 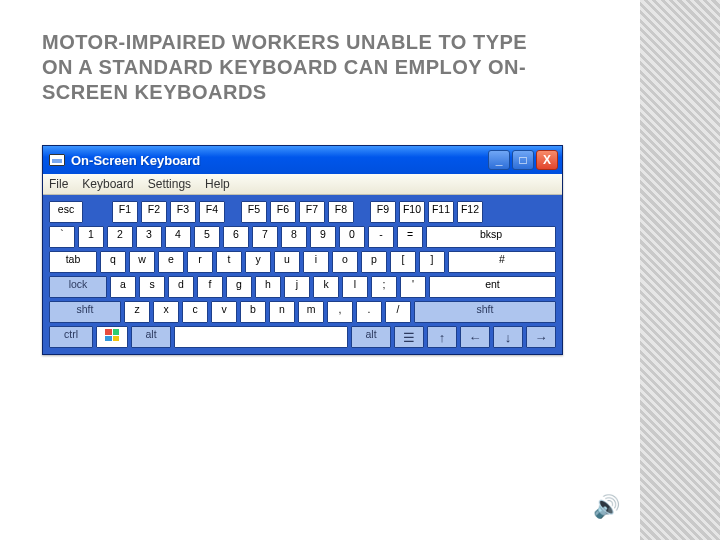 What do you see at coordinates (73, 262) in the screenshot?
I see `key-tab: tab` at bounding box center [73, 262].